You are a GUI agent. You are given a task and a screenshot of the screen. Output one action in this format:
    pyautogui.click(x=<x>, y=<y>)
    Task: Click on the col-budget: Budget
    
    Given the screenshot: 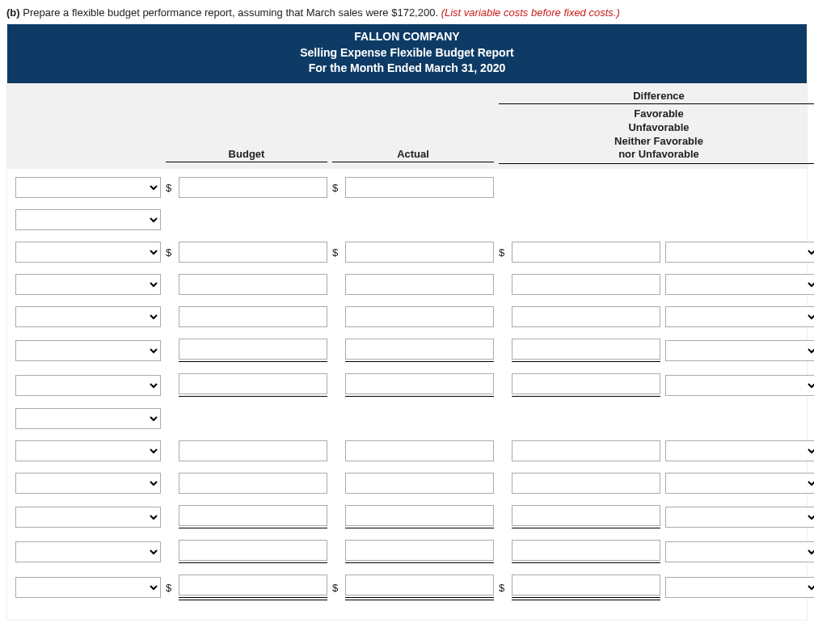 What is the action you would take?
    pyautogui.click(x=247, y=155)
    